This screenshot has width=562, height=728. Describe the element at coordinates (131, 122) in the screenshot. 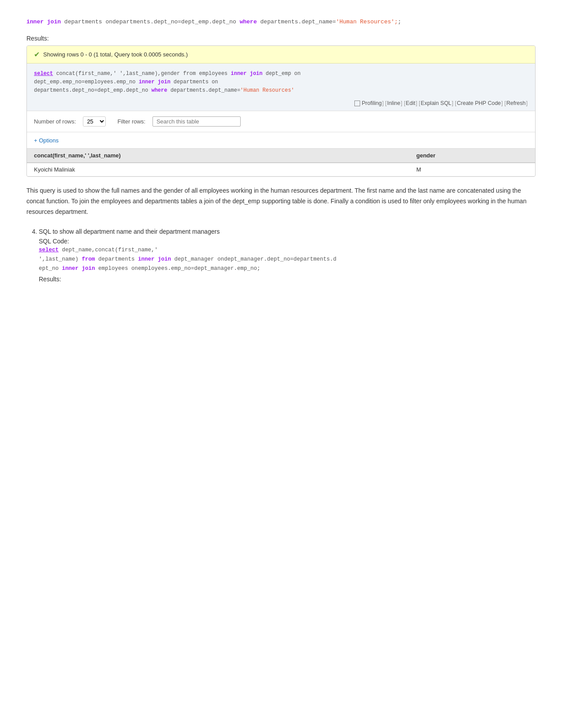

I see `filter-label: Filter rows:` at that location.